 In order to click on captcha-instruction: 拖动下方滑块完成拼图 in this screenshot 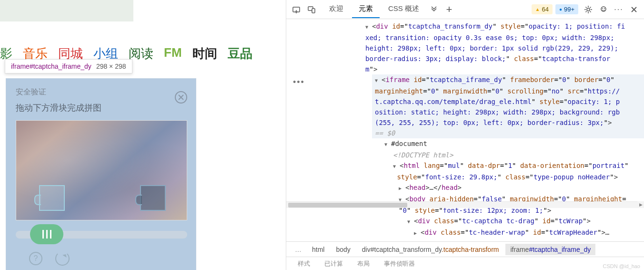, I will do `click(101, 108)`.